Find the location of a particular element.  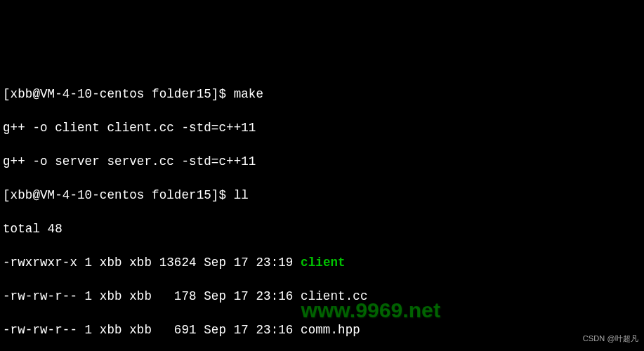

terminal-line: [xbb@VM-4-10-centos folder15]$ ll is located at coordinates (322, 195).